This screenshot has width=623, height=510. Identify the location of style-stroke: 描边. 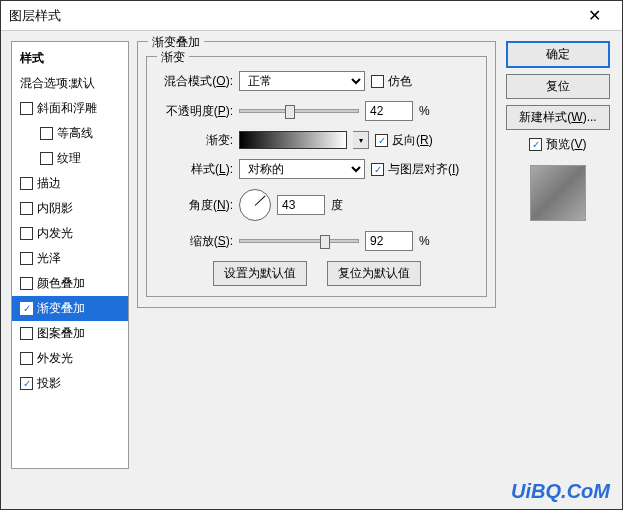
(70, 184).